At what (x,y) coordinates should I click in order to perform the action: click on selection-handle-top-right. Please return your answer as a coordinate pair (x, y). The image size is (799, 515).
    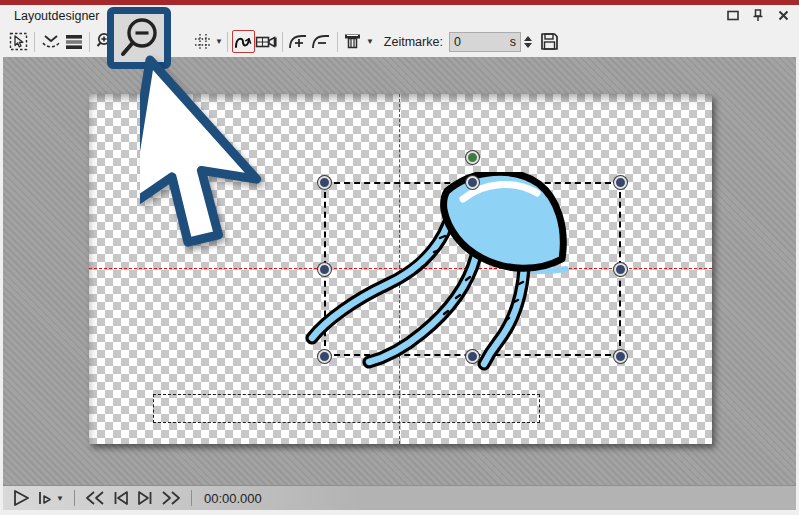
    Looking at the image, I should click on (620, 182).